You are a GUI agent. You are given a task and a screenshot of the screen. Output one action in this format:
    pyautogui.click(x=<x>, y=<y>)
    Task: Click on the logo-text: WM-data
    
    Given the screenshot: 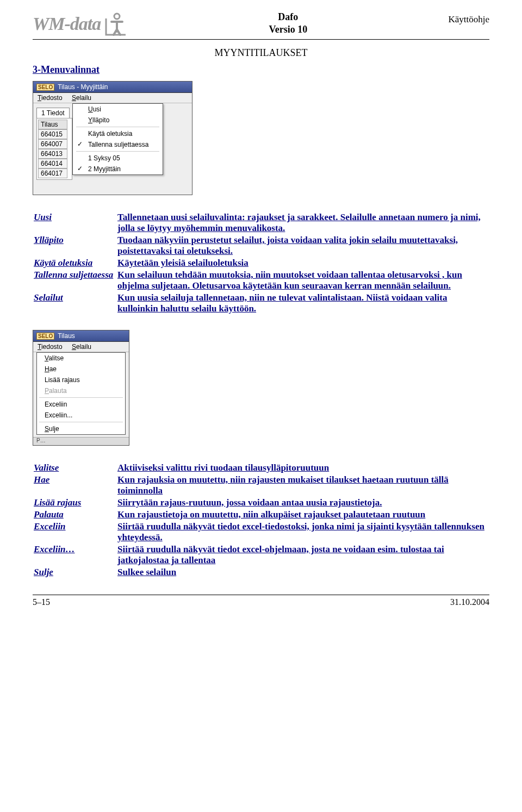 What is the action you would take?
    pyautogui.click(x=66, y=24)
    